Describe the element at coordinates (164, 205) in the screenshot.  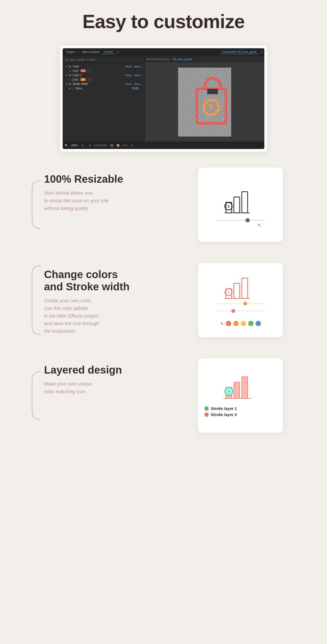
I see `feature-block-resizable: 100% Resizable Json format allows youto …` at that location.